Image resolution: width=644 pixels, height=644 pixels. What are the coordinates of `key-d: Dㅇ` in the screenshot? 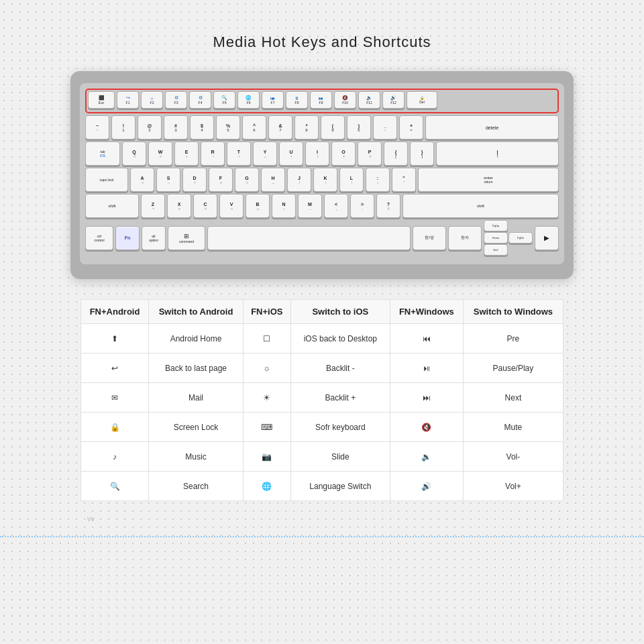 It's located at (195, 180).